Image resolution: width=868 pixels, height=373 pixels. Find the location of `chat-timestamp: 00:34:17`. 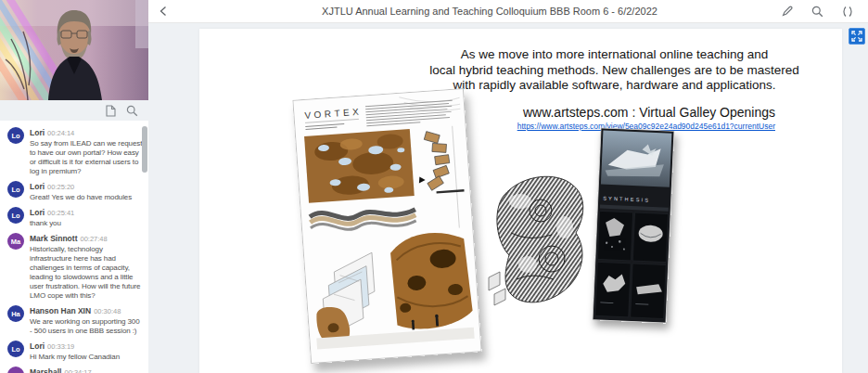

chat-timestamp: 00:34:17 is located at coordinates (78, 371).